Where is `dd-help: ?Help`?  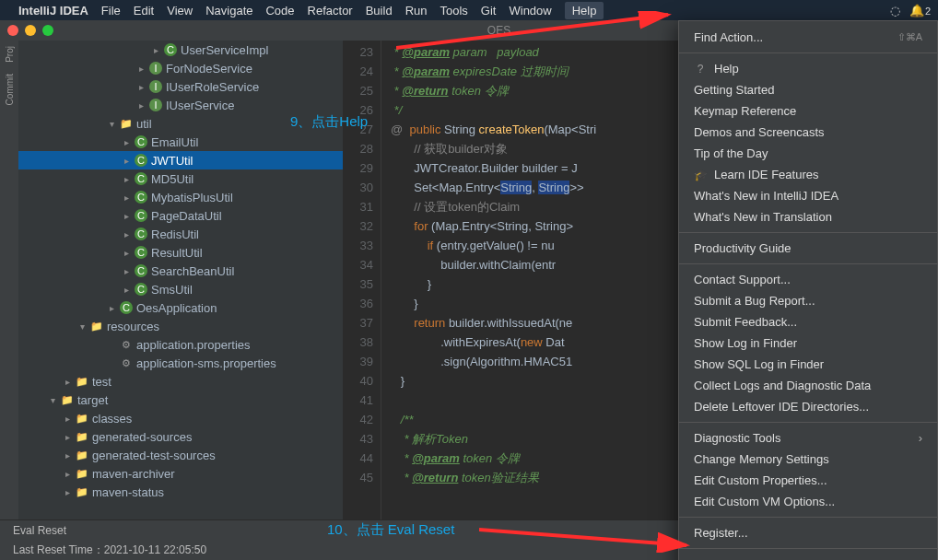 dd-help: ?Help is located at coordinates (808, 68).